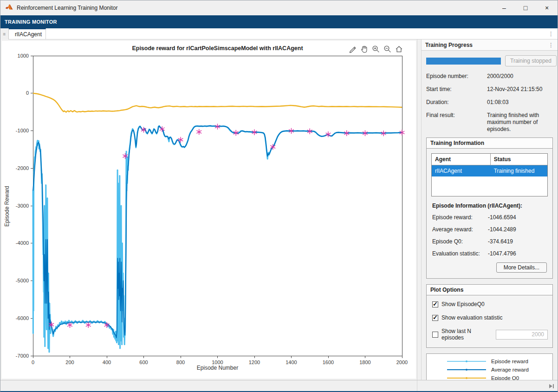 This screenshot has width=558, height=392. I want to click on ribbon-bar: TRAINING MONITOR, so click(279, 22).